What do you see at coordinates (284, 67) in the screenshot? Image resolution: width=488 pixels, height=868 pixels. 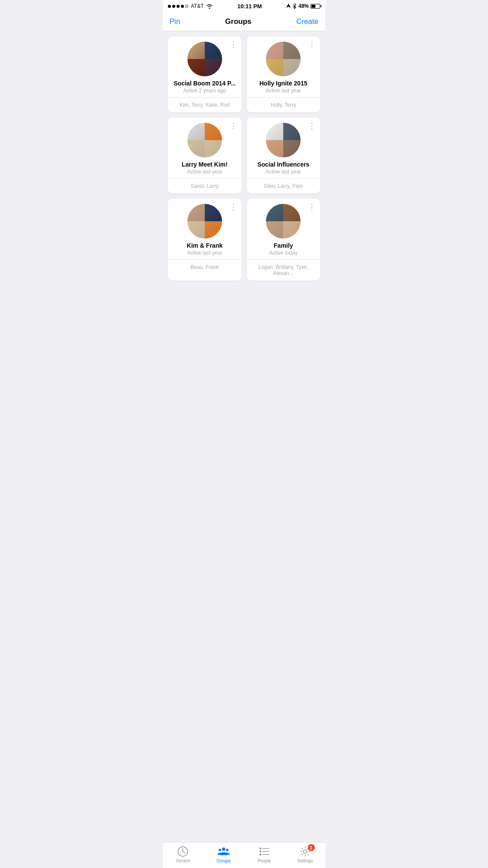 I see `group-card-top: ⋮ Holly Ignite 2015 Active last year` at bounding box center [284, 67].